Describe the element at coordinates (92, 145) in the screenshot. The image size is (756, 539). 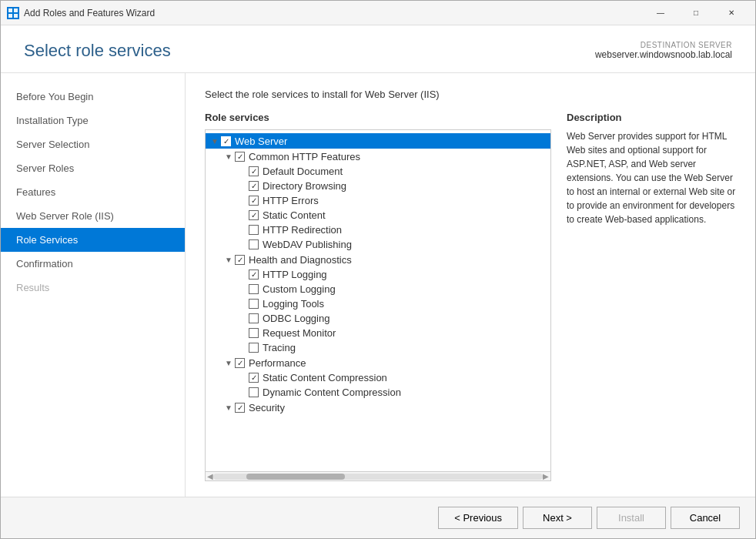
I see `sidebar-item-server-selection: Server Selection` at that location.